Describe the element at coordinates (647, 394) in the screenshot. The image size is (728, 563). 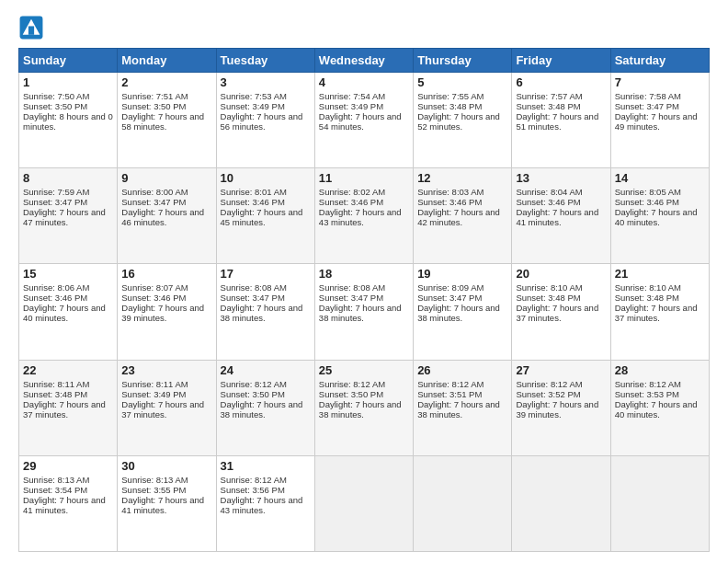
I see `sunset: Sunset: 3:53 PM` at that location.